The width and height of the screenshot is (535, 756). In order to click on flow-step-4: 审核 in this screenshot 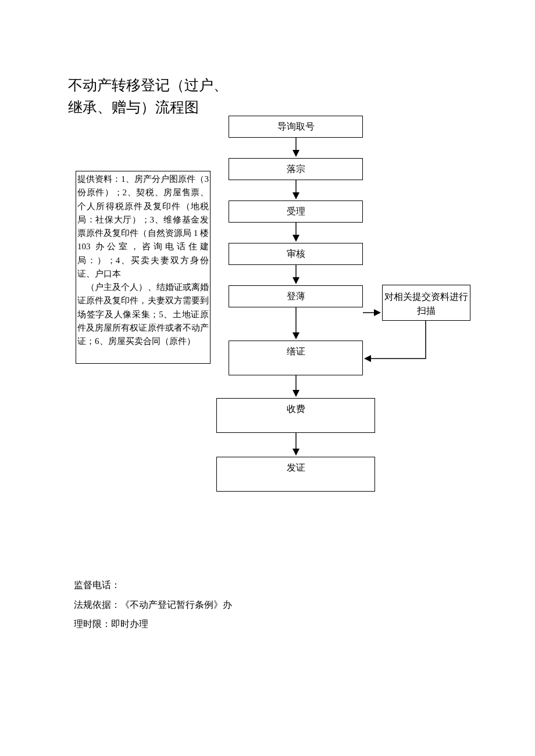, I will do `click(295, 254)`.